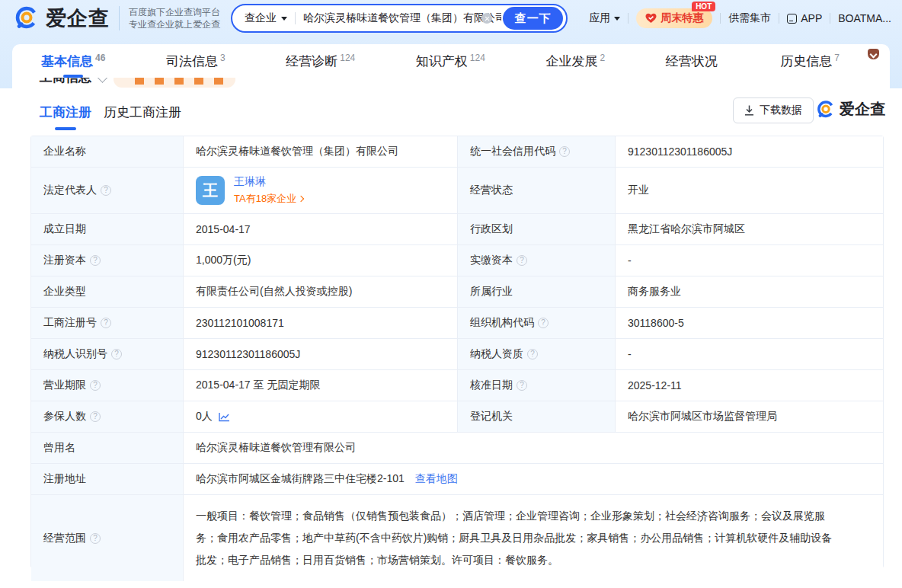  Describe the element at coordinates (301, 199) in the screenshot. I see `chevron-right-icon` at that location.